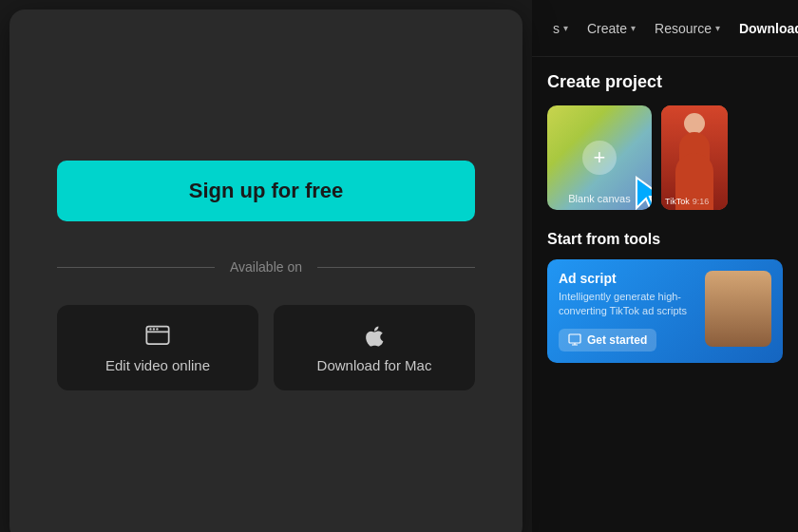 The width and height of the screenshot is (798, 532). I want to click on nav-chevron-create: ▾, so click(633, 28).